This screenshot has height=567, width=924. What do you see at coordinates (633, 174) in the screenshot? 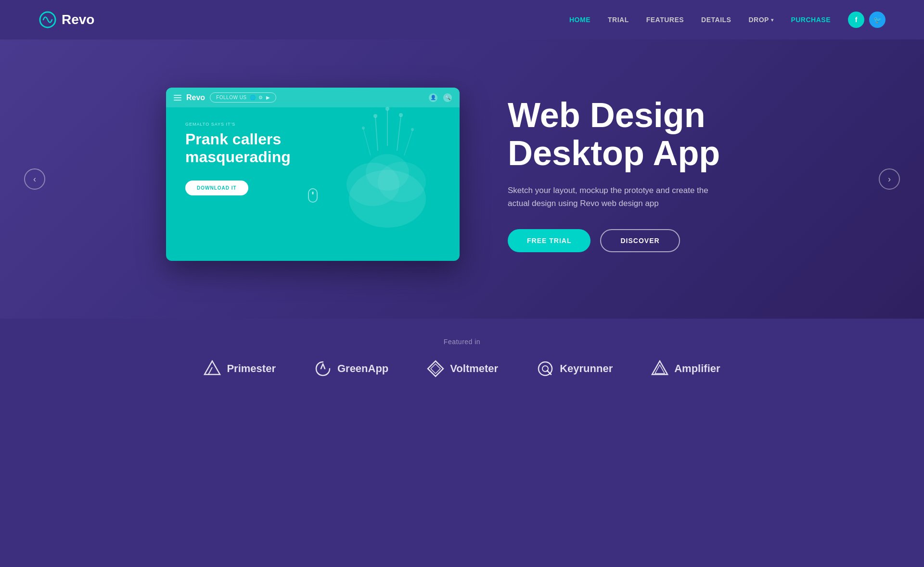
I see `hero-text: Web Design Desktop App Sketch your layou…` at bounding box center [633, 174].